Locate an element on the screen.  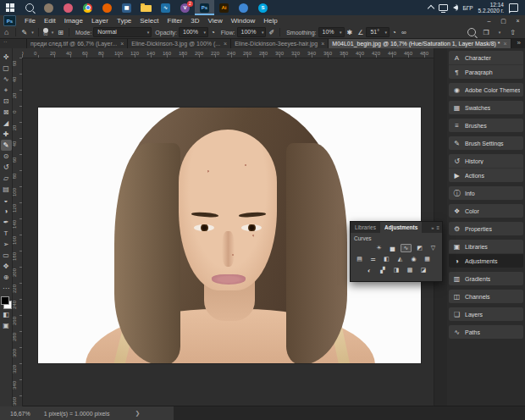
object-selection-tool: ⌖ is located at coordinates (7, 90).